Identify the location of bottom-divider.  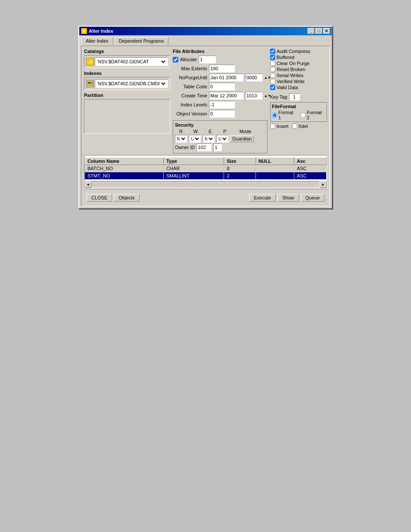
(206, 190).